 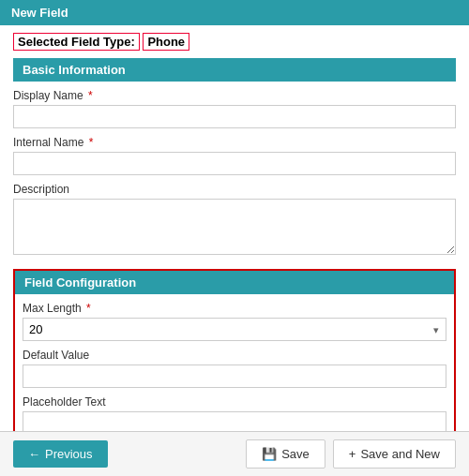 I want to click on max-length-label: Max Length *, so click(x=234, y=308).